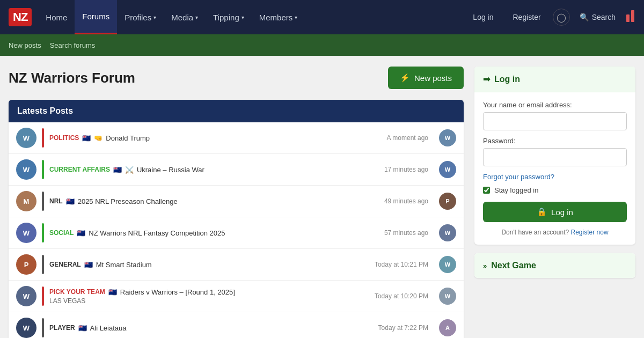 Image resolution: width=644 pixels, height=338 pixels. Describe the element at coordinates (229, 17) in the screenshot. I see `nav-tipping: Tipping ▾` at that location.